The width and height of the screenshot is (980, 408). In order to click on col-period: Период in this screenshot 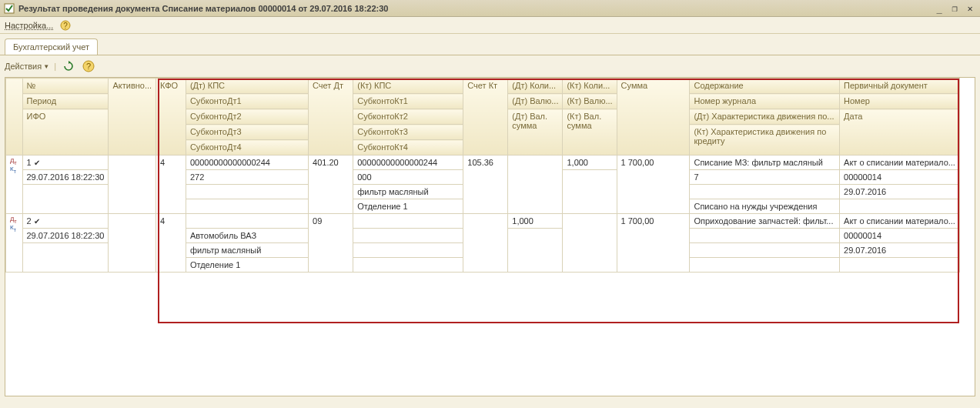, I will do `click(65, 102)`.